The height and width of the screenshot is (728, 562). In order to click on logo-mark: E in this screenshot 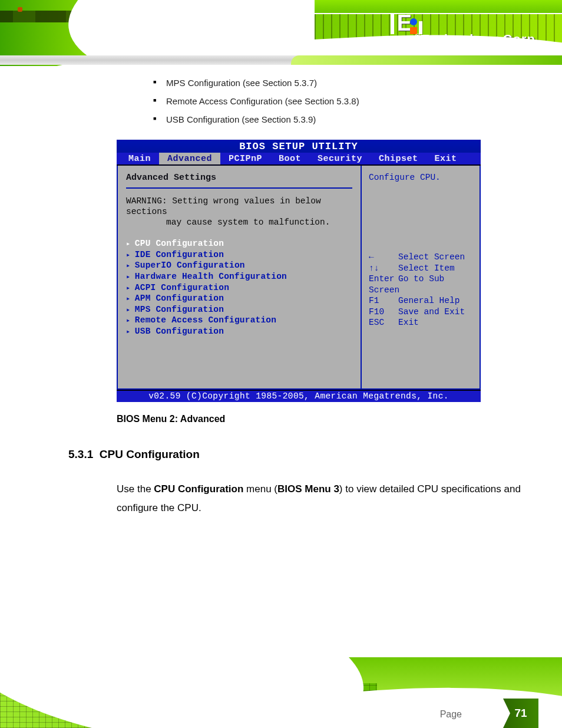, I will do `click(407, 23)`.